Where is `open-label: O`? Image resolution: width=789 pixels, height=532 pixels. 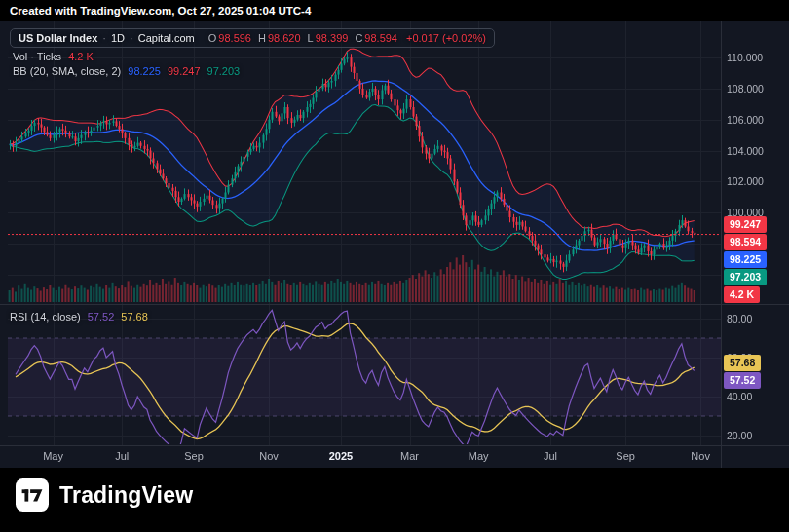 open-label: O is located at coordinates (212, 38).